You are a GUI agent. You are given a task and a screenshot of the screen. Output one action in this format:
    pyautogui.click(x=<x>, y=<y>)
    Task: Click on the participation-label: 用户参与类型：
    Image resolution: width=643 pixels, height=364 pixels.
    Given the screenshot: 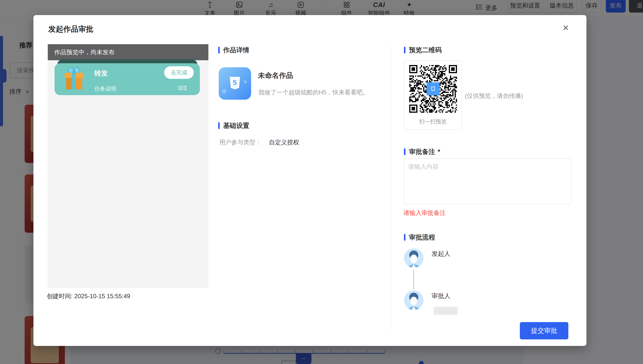 What is the action you would take?
    pyautogui.click(x=240, y=142)
    